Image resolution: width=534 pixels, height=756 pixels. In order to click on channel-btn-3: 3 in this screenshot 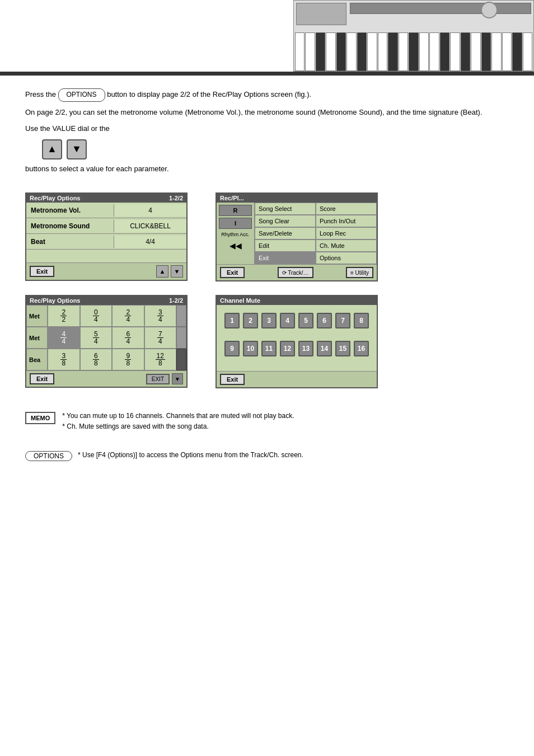, I will do `click(269, 321)`.